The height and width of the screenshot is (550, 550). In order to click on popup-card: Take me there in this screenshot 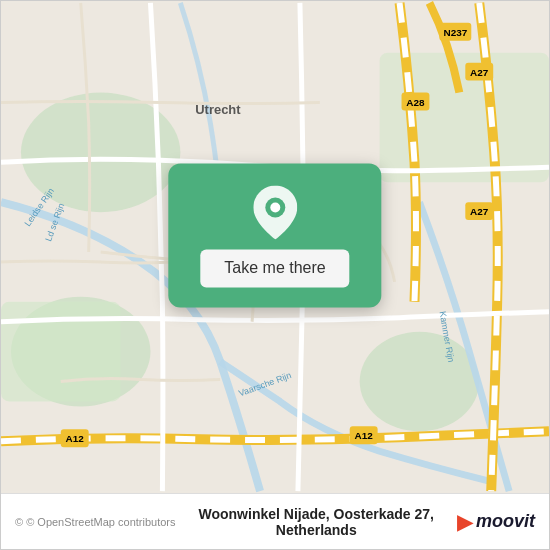, I will do `click(274, 235)`.